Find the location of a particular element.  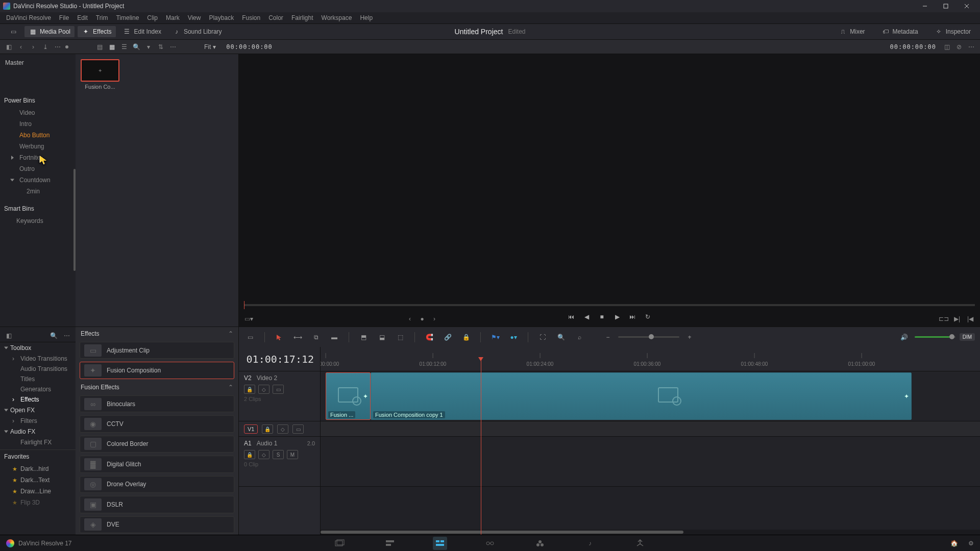

fx-cat-effects: Effects⌃ is located at coordinates (157, 334).